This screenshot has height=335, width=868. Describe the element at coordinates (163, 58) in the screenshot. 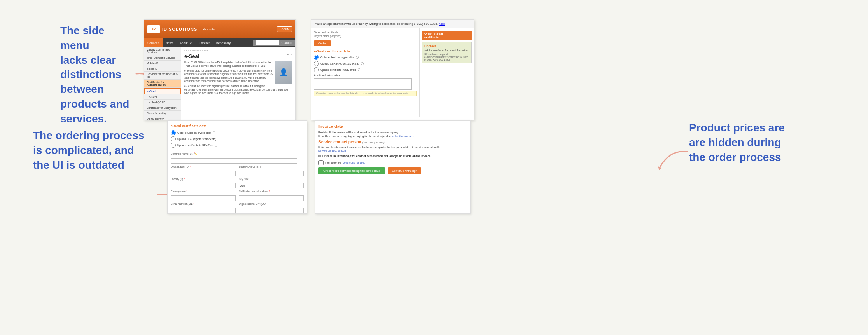

I see `sidebar-timestamping: Time-Stamping Service` at that location.